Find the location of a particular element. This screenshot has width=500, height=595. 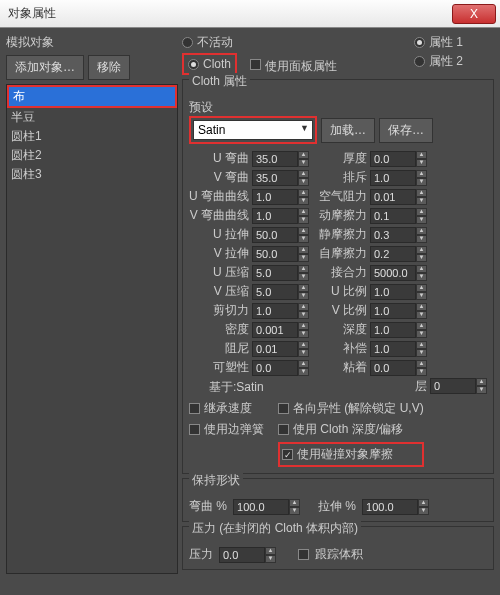

bend-spinner is located at coordinates (261, 507).